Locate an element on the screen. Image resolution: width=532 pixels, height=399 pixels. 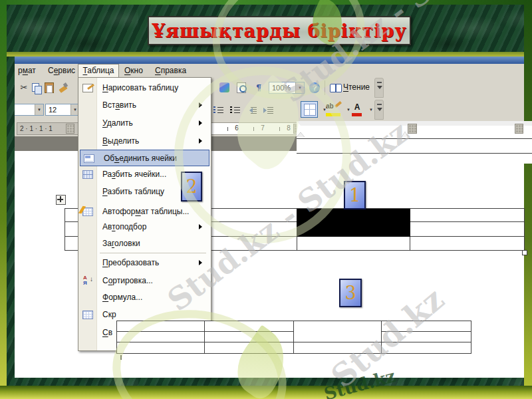
reading-mode-book-icon is located at coordinates (336, 88).